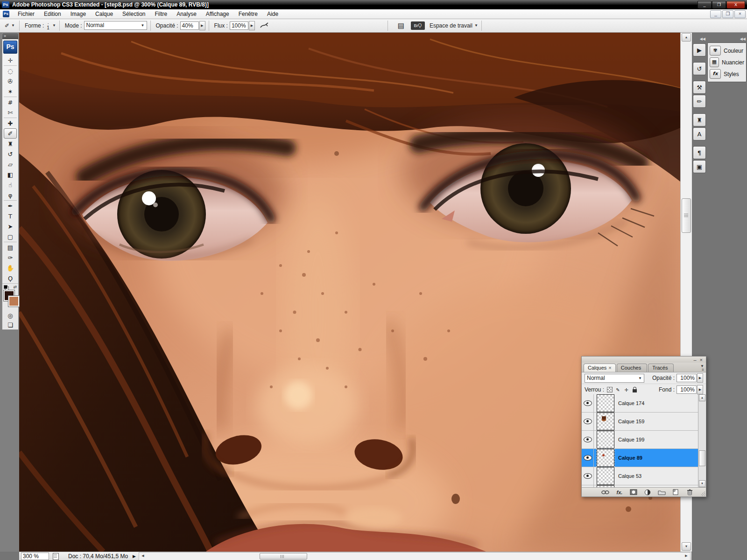  I want to click on fill-input: 100%, so click(686, 390).